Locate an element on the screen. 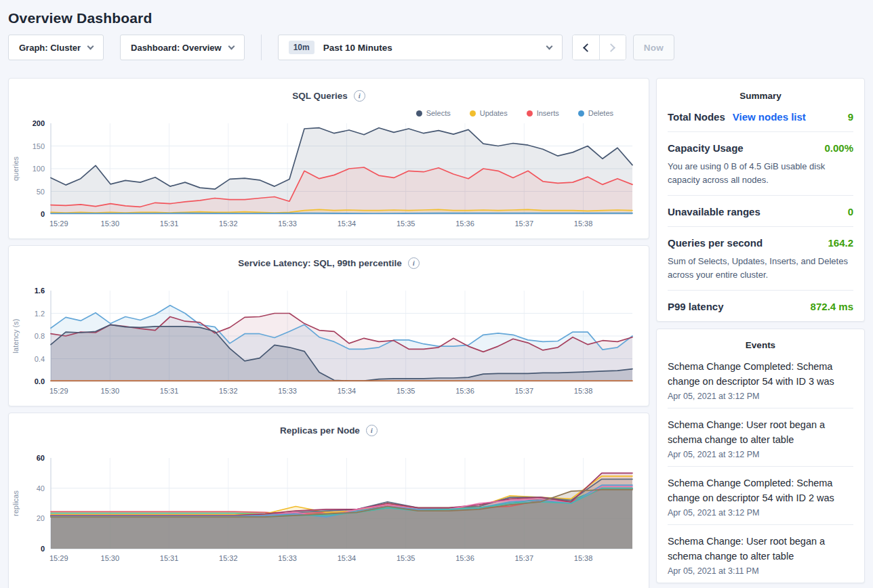 The image size is (873, 588). summary-caption: Sum of Selects, Updates, Inserts, and De… is located at coordinates (760, 268).